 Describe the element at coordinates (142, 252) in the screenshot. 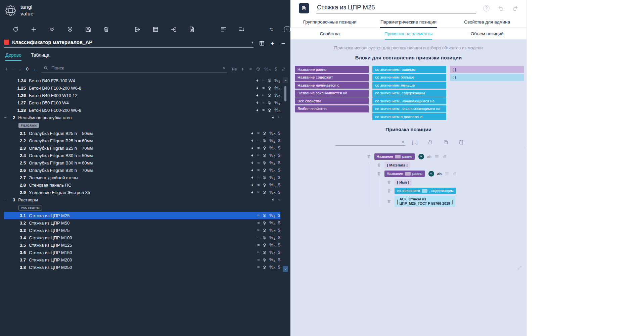

I see `tree-item-row: 3.6Стяжка из ЦПР М150≈%B$` at that location.